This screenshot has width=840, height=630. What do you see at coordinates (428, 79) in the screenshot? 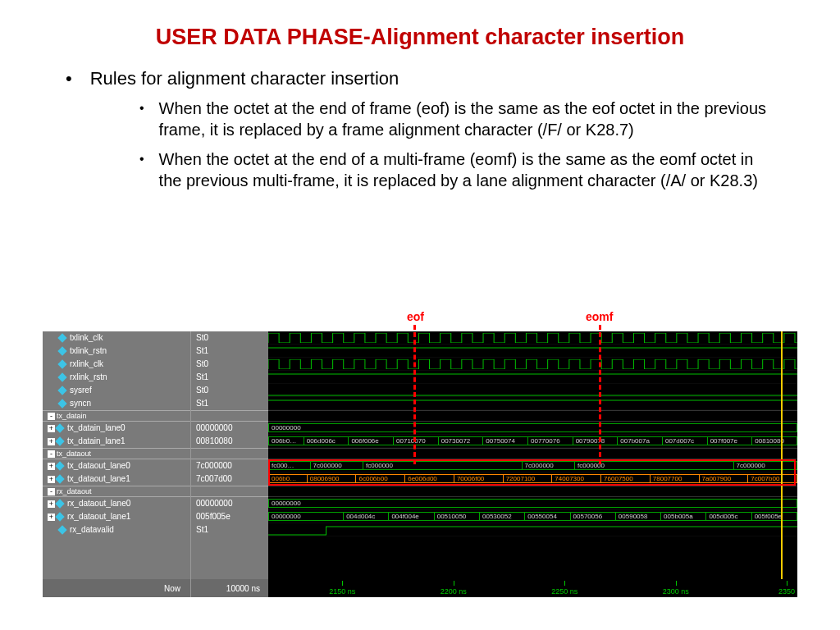
I see `bullet-main: • Rules for alignment character insertio…` at bounding box center [428, 79].